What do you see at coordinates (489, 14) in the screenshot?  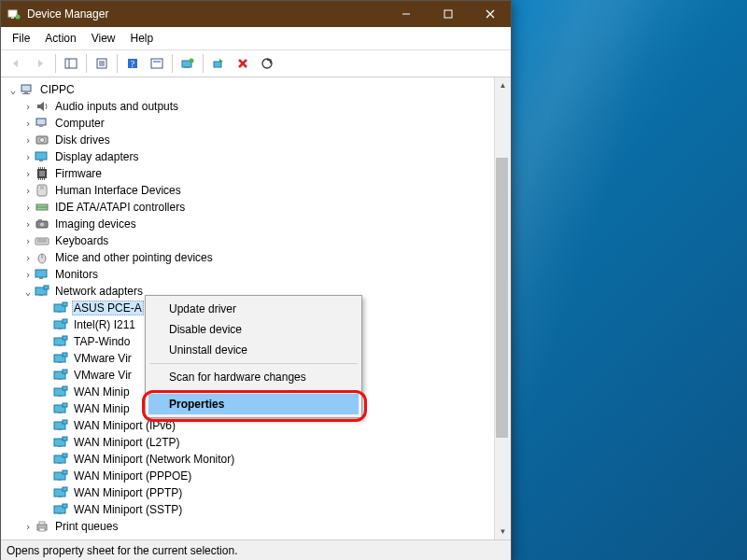 I see `close-button` at bounding box center [489, 14].